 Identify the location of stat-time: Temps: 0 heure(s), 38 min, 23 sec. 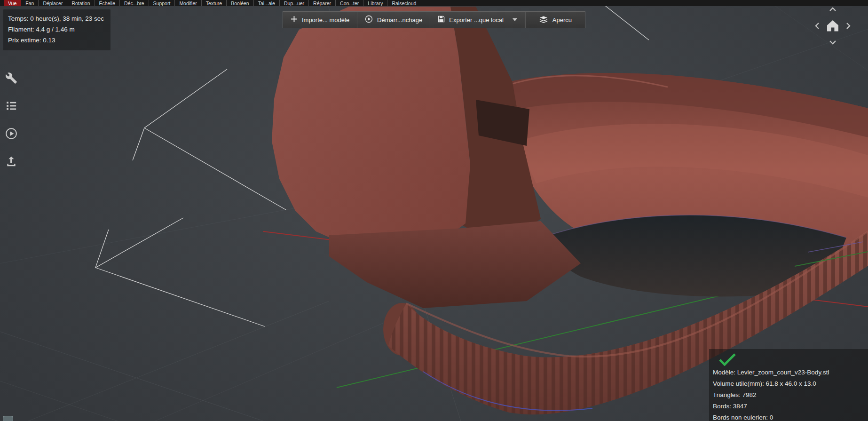
(56, 19).